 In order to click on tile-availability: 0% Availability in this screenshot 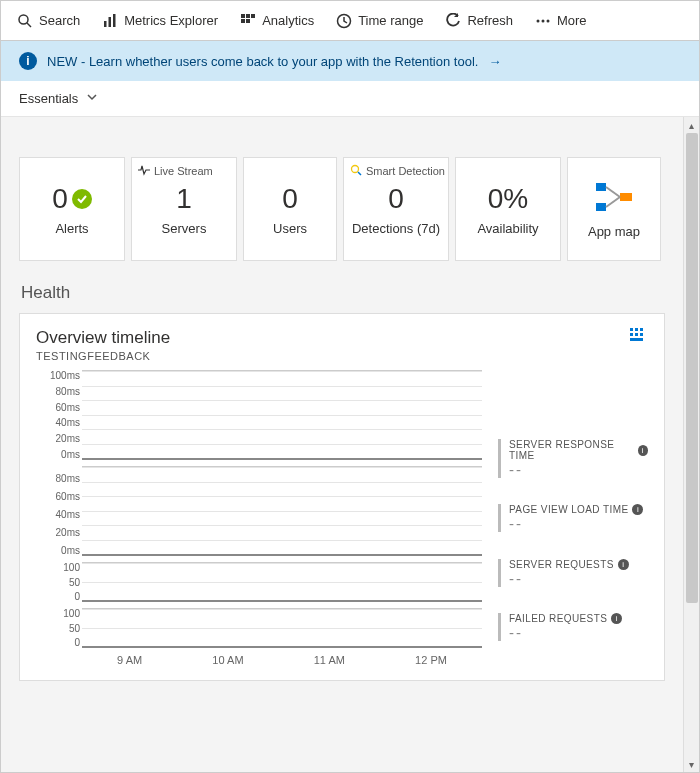, I will do `click(508, 209)`.